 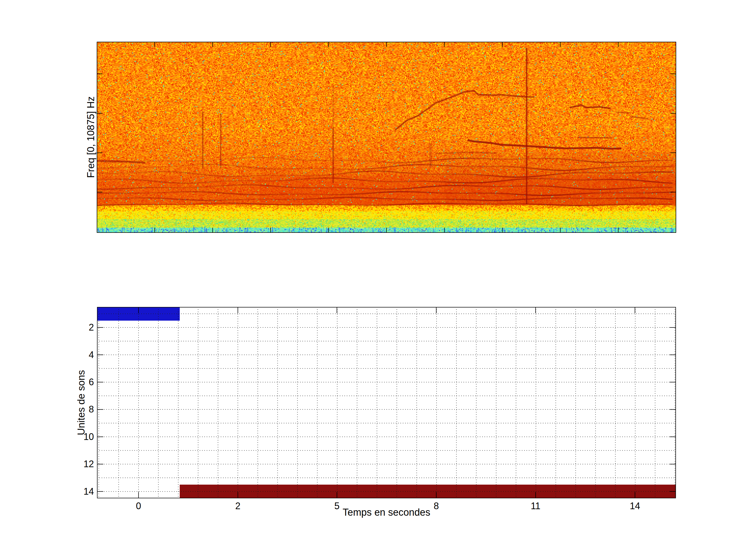 I want to click on timeline-xlabel: Temps en secondes, so click(x=386, y=512).